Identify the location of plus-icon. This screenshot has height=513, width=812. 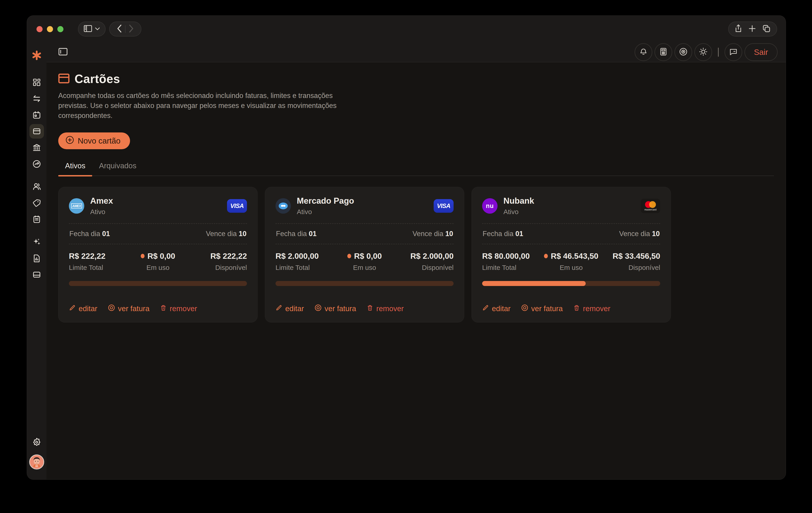
(752, 29).